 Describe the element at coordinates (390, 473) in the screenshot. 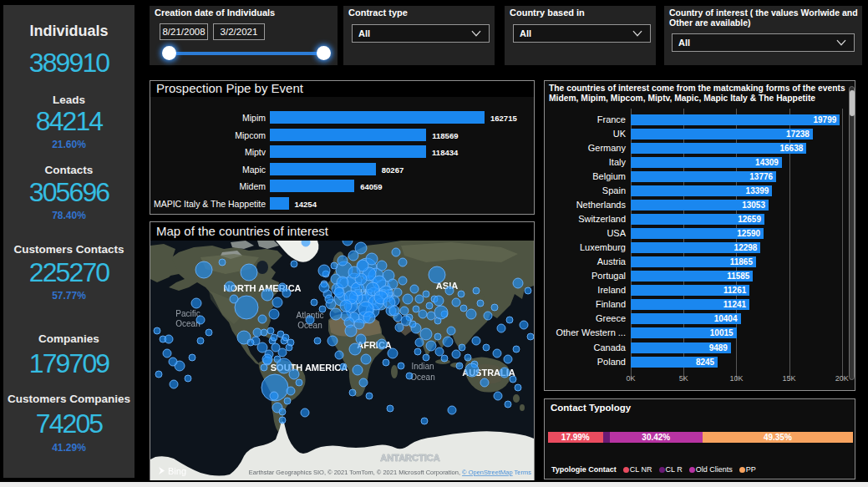

I see `svg-text:Earthstar Geographics SIO, © 2: Earthstar Geographics SIO, © 2021 TomTom…` at that location.